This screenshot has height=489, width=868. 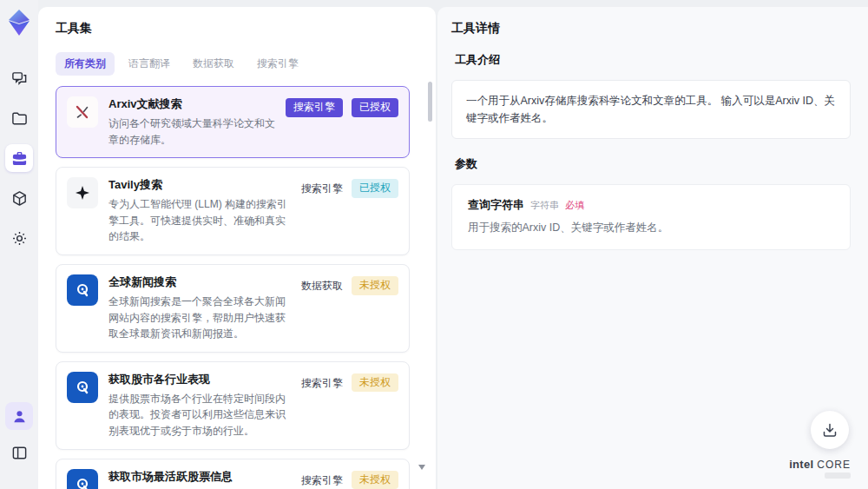 What do you see at coordinates (575, 205) in the screenshot?
I see `parameter-required-badge: 必填` at bounding box center [575, 205].